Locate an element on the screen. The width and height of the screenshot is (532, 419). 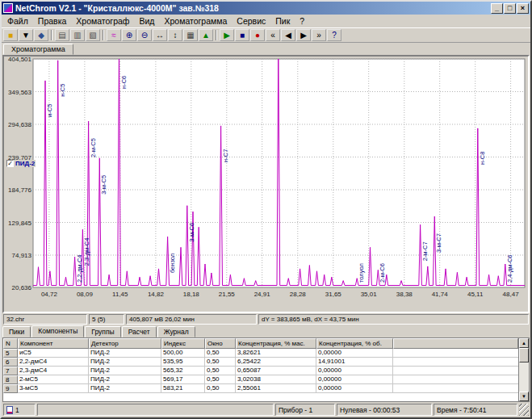
cell: 2,55061 is located at coordinates (276, 389).